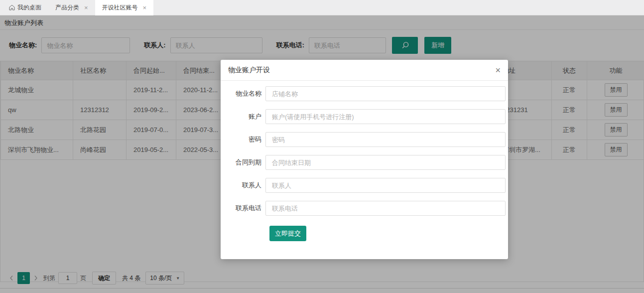 Image resolution: width=644 pixels, height=293 pixels. What do you see at coordinates (246, 94) in the screenshot?
I see `property-name-field-label: 物业名称` at bounding box center [246, 94].